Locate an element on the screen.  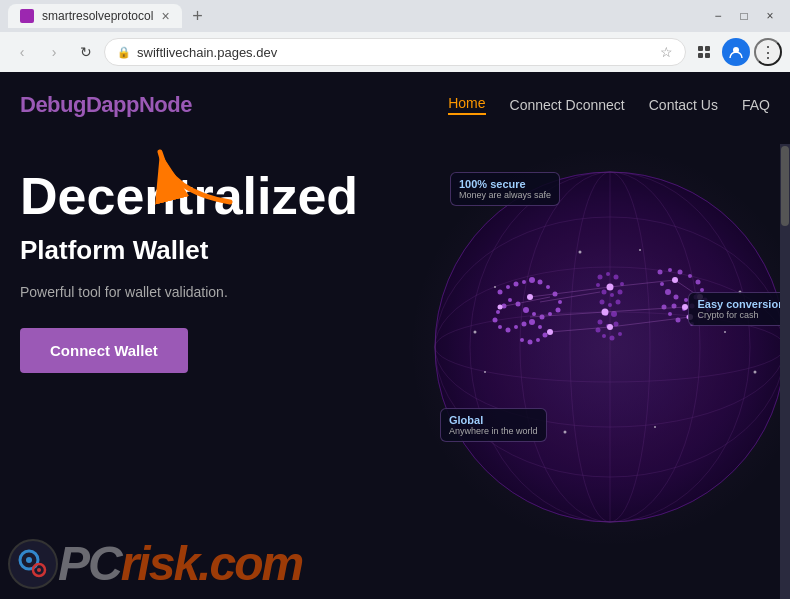
back-button: ‹ is located at coordinates (22, 52).